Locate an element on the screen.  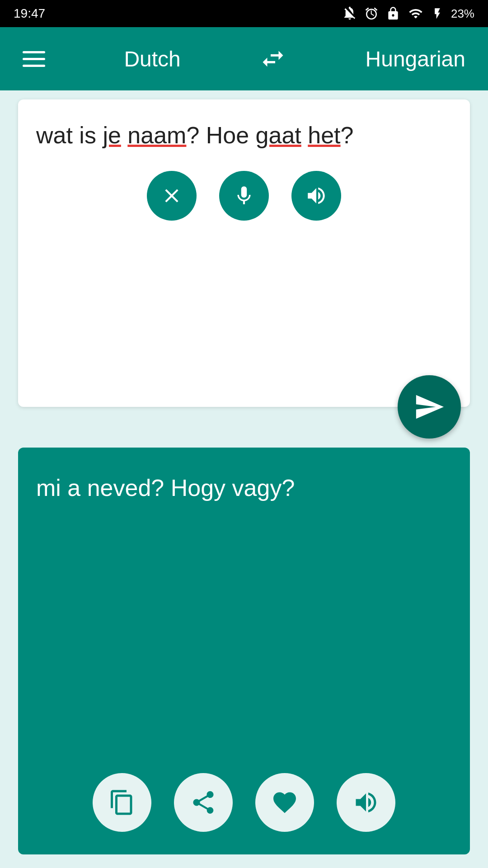
target-language-selector: Hungarian is located at coordinates (416, 59).